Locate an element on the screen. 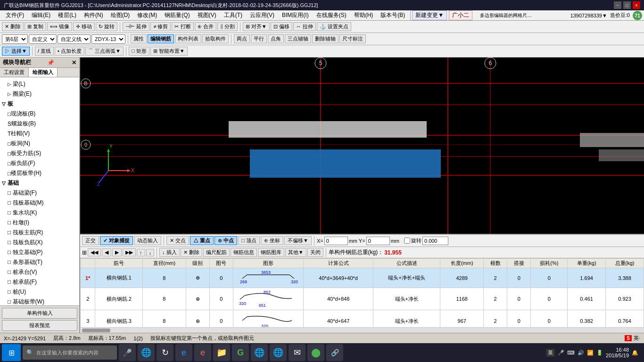  task-ie: e is located at coordinates (184, 353).